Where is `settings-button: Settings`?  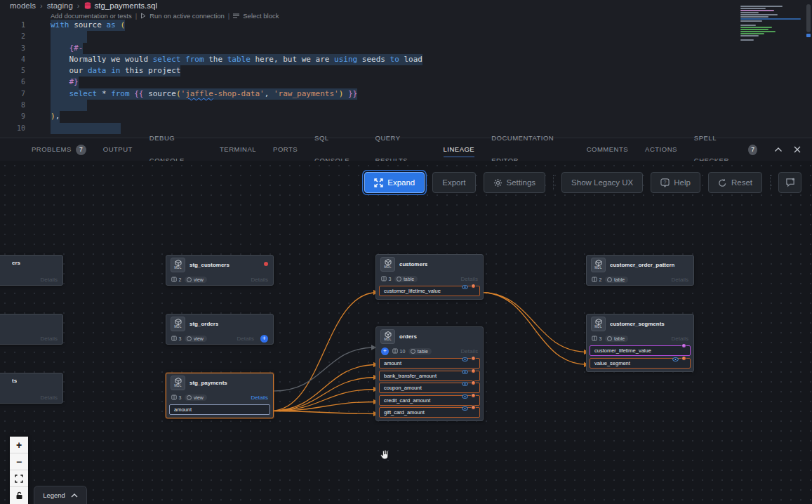 settings-button: Settings is located at coordinates (515, 183).